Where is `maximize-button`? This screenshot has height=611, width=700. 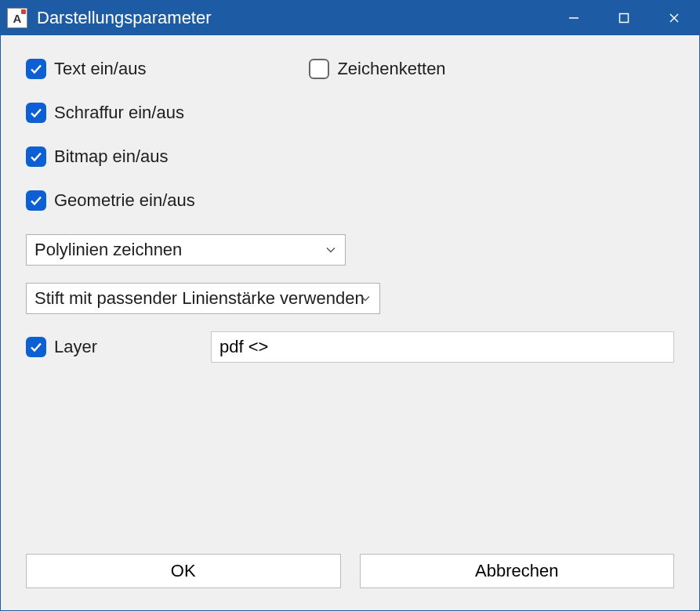
maximize-button is located at coordinates (624, 18).